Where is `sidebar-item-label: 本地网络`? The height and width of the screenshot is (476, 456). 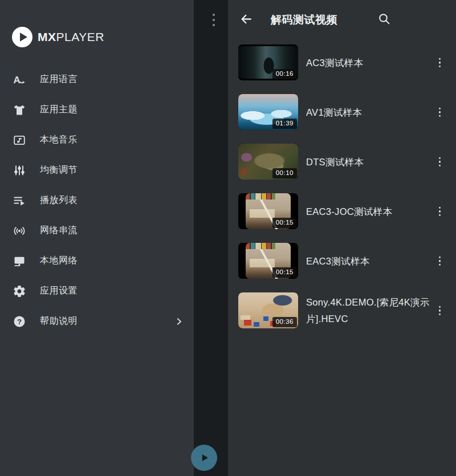 sidebar-item-label: 本地网络 is located at coordinates (113, 261).